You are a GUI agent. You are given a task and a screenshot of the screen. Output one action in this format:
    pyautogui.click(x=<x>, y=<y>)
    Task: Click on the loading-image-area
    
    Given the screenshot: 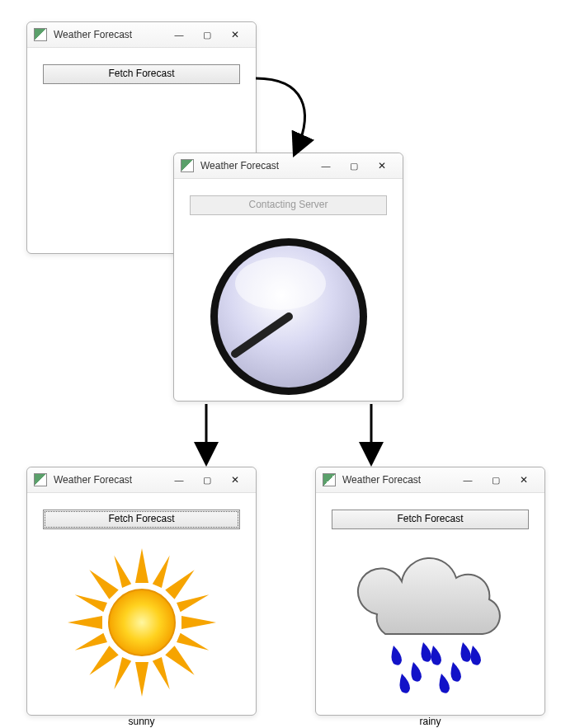 What is the action you would take?
    pyautogui.click(x=289, y=317)
    